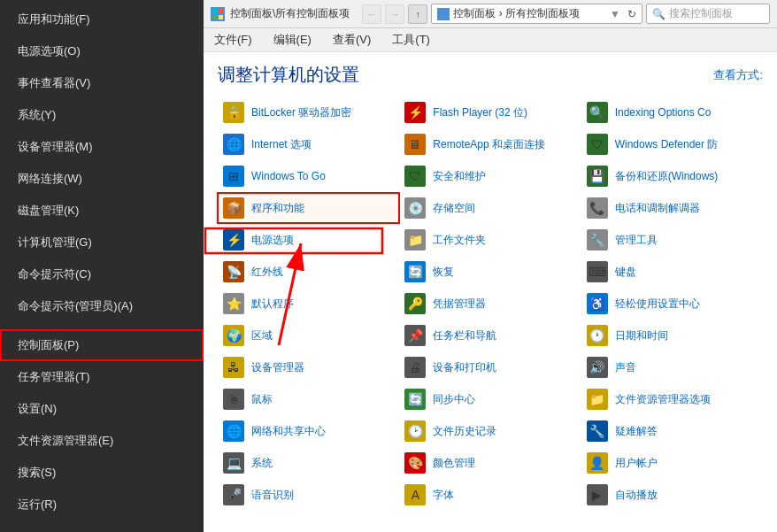  I want to click on grid-item-storage: 💿存储空间, so click(490, 208).